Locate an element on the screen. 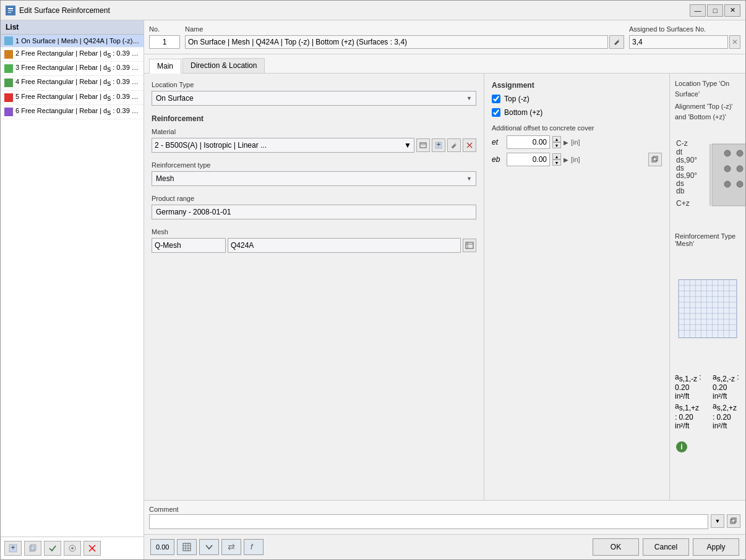  comment-copy-button is located at coordinates (734, 521).